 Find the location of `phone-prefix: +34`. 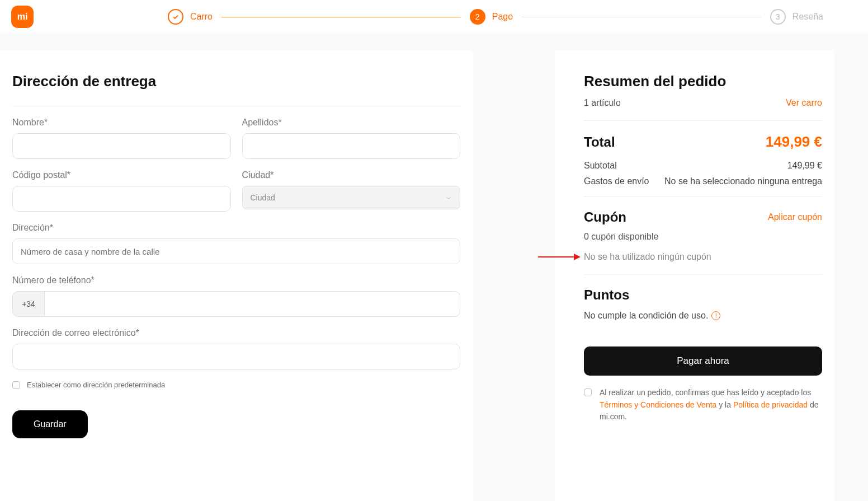

phone-prefix: +34 is located at coordinates (29, 304).